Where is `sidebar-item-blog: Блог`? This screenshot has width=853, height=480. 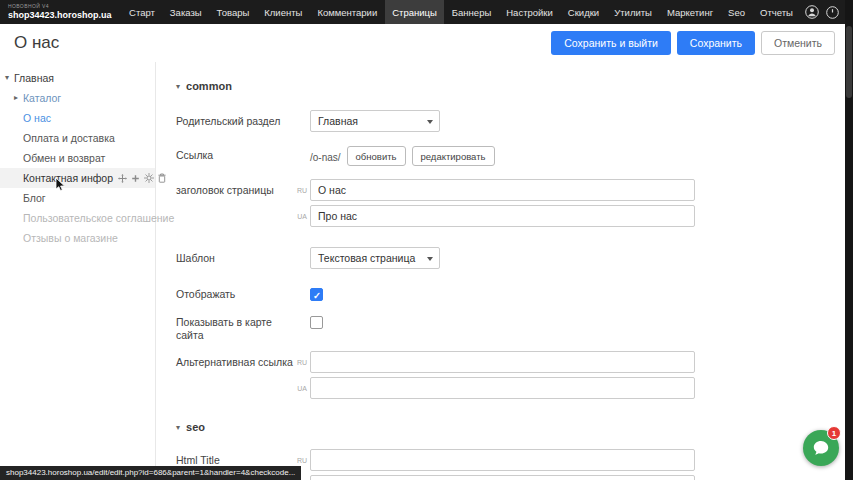
sidebar-item-blog: Блог is located at coordinates (78, 198).